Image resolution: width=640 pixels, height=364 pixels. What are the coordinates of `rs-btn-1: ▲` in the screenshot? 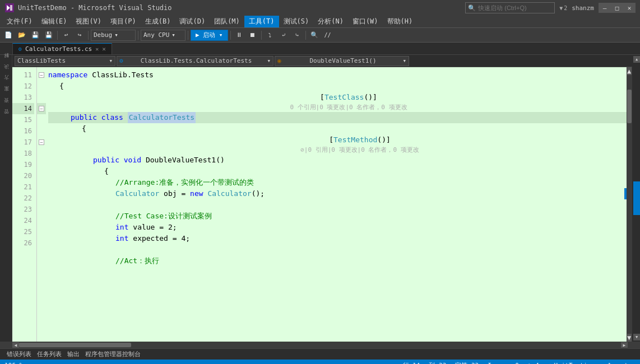 It's located at (637, 59).